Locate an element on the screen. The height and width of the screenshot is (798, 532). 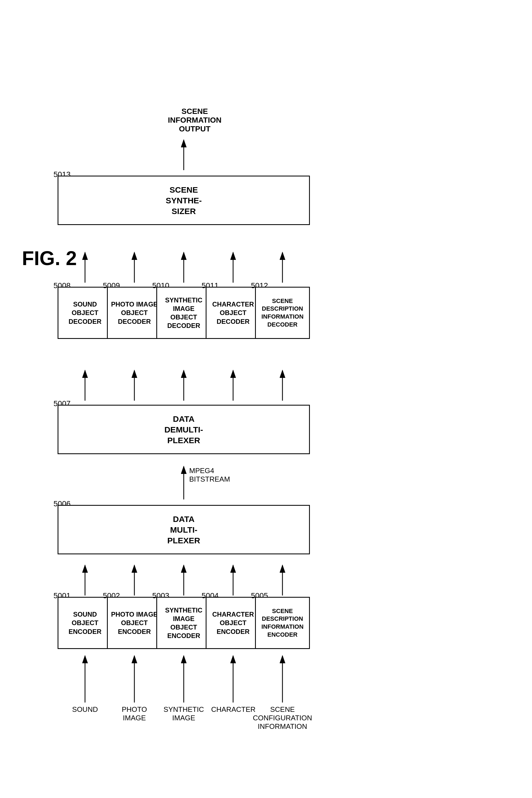
input-label-scene-config: SCENECONFIGURATIONINFORMATION is located at coordinates (282, 718).